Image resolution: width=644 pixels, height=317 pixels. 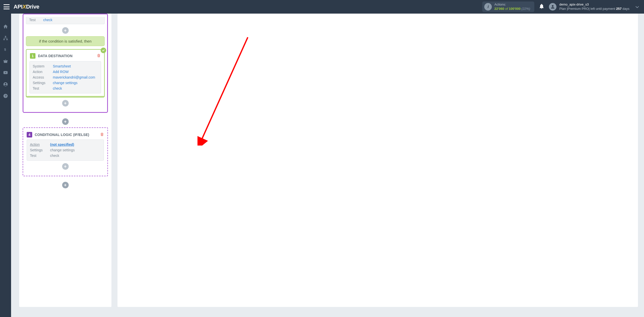 What do you see at coordinates (103, 50) in the screenshot?
I see `check-badge-icon` at bounding box center [103, 50].